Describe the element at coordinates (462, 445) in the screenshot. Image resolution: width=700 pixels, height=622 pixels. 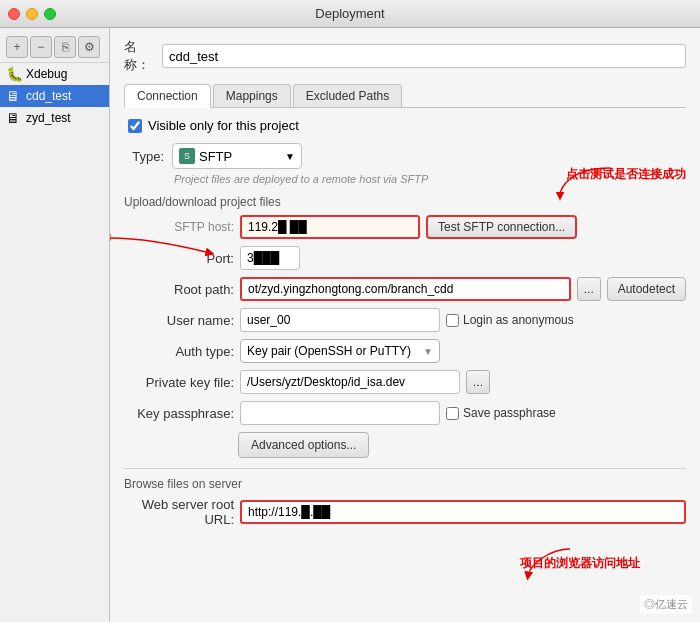
I see `advanced-row: Advanced options...` at that location.